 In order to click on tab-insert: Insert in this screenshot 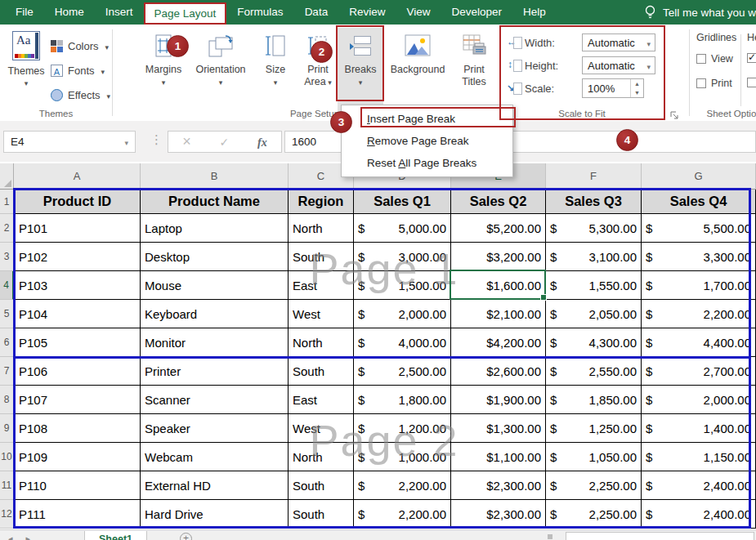, I will do `click(119, 12)`.